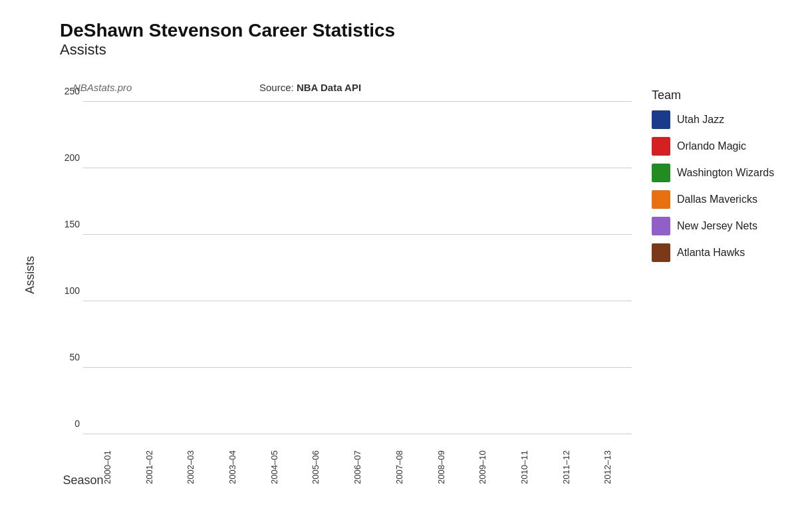  I want to click on legend-label: New Jersey Nets, so click(717, 226).